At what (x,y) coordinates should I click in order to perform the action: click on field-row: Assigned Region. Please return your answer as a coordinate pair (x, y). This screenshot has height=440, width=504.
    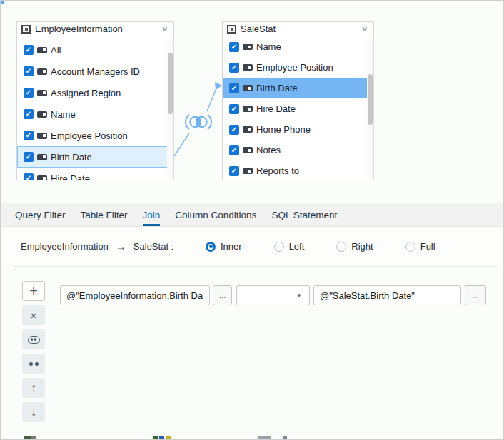
    Looking at the image, I should click on (96, 93).